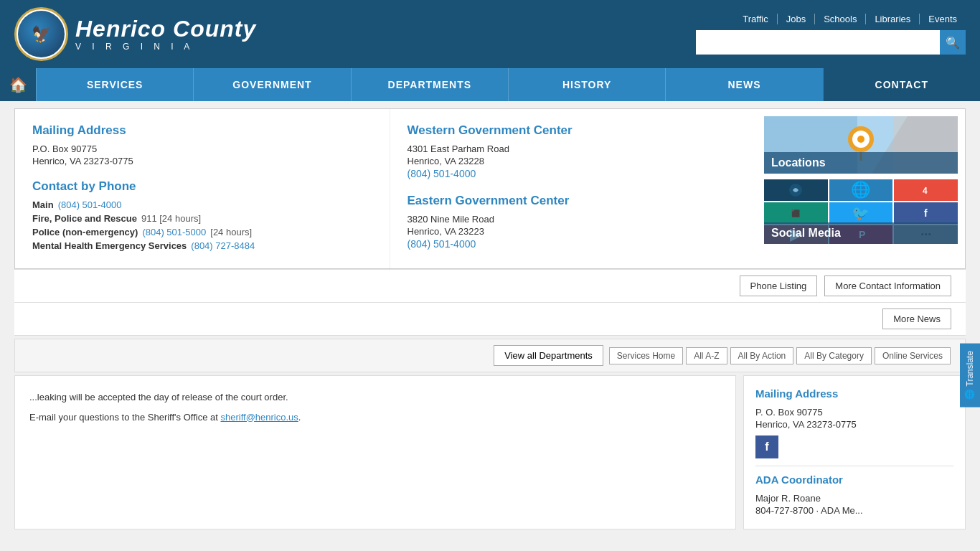  Describe the element at coordinates (953, 42) in the screenshot. I see `search-button: 🔍` at that location.